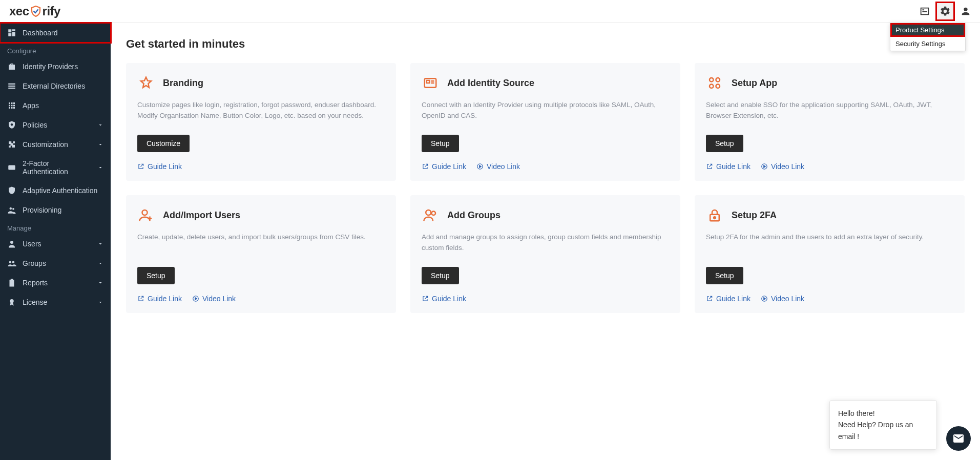 The width and height of the screenshot is (980, 460). What do you see at coordinates (55, 106) in the screenshot?
I see `sidebar-item-apps: Apps` at bounding box center [55, 106].